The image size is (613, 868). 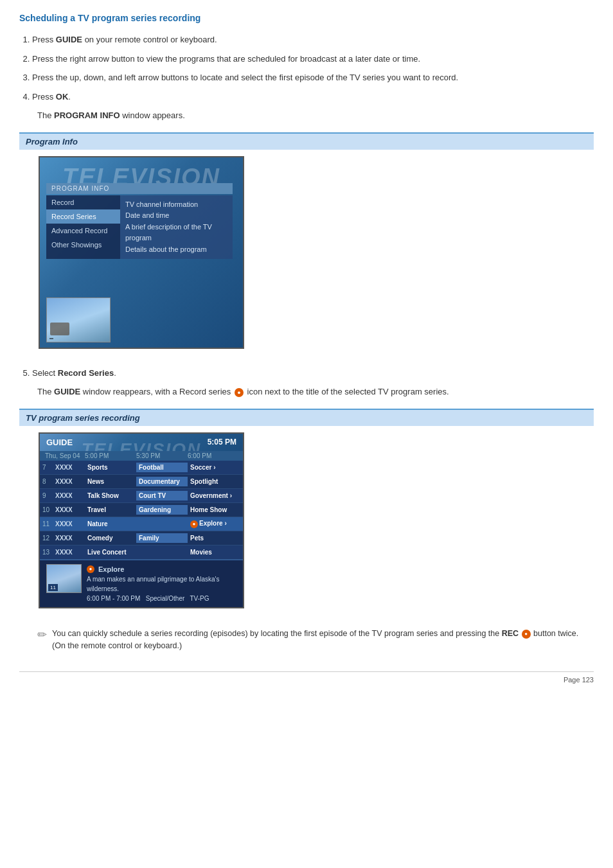 I want to click on guide-prog-title: ● Explore, so click(x=162, y=569).